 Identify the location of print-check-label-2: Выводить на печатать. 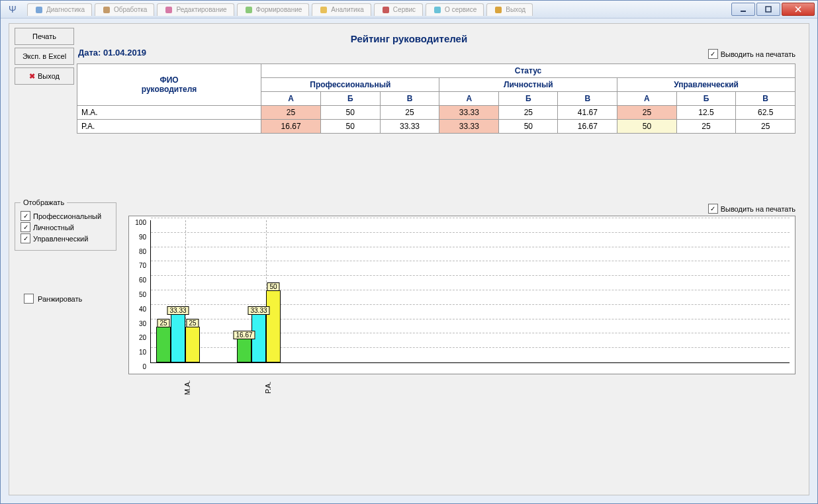
(758, 209).